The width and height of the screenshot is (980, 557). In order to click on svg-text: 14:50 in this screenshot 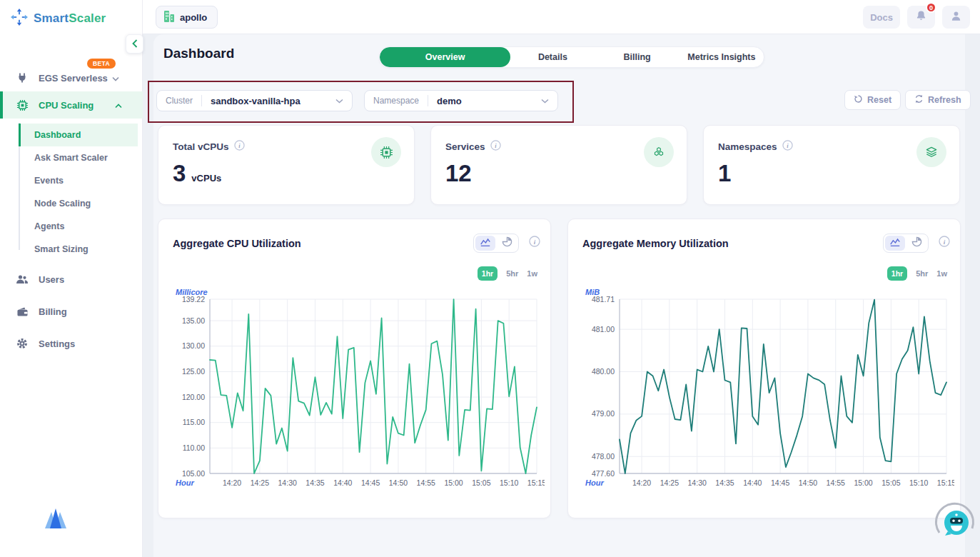, I will do `click(808, 483)`.